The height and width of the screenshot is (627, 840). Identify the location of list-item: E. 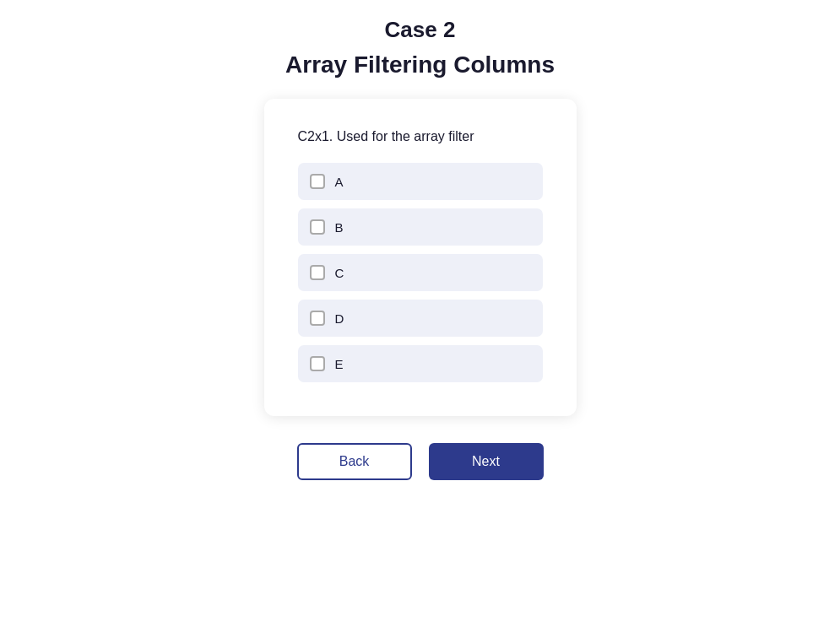
(420, 364).